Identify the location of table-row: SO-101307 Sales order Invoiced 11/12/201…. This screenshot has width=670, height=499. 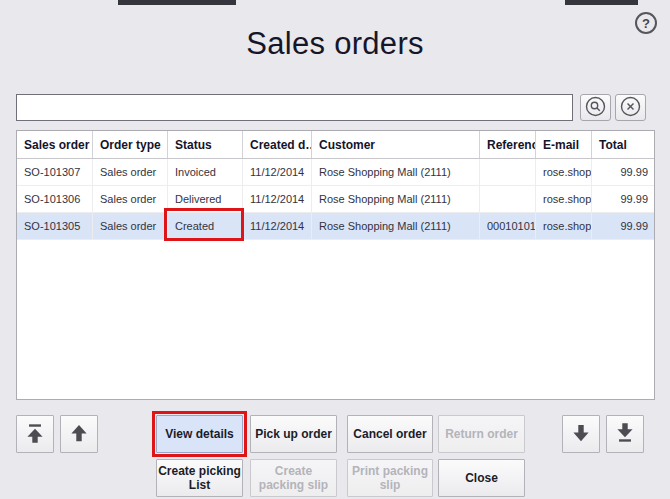
(336, 172).